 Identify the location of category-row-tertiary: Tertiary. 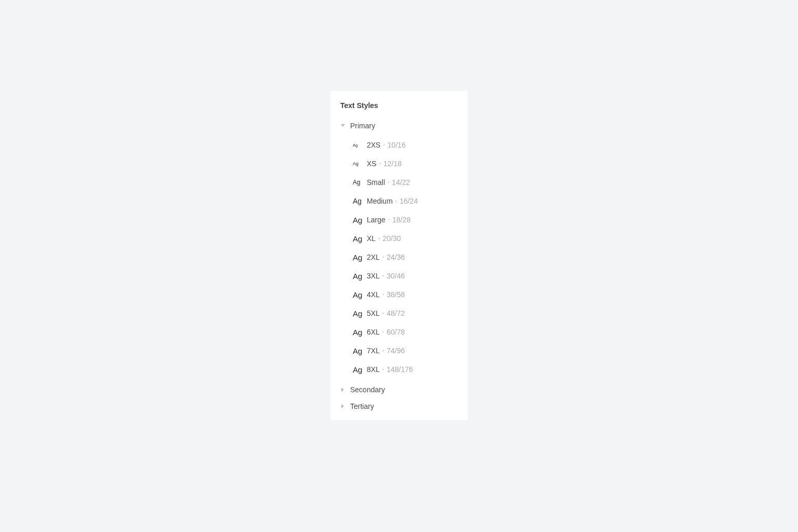
(399, 406).